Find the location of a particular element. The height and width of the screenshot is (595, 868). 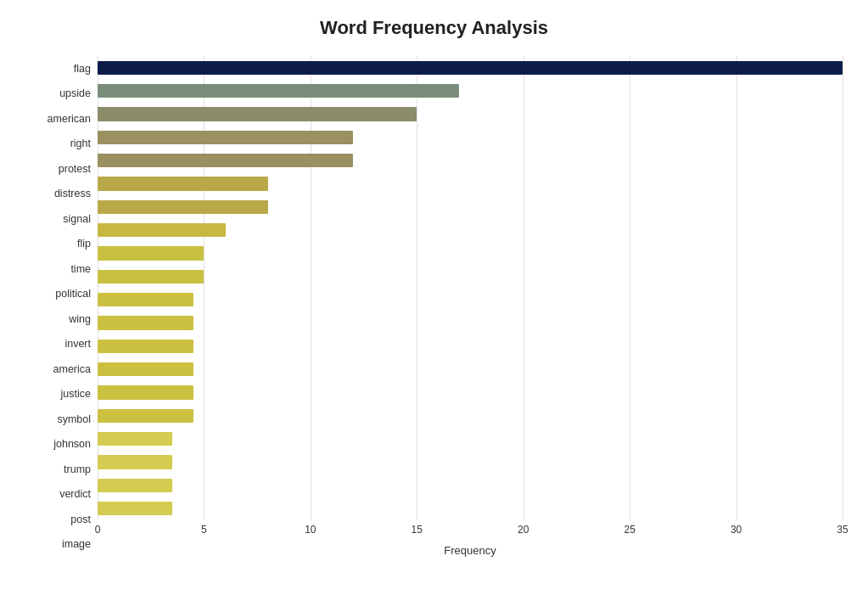

y-label: protest is located at coordinates (78, 169).